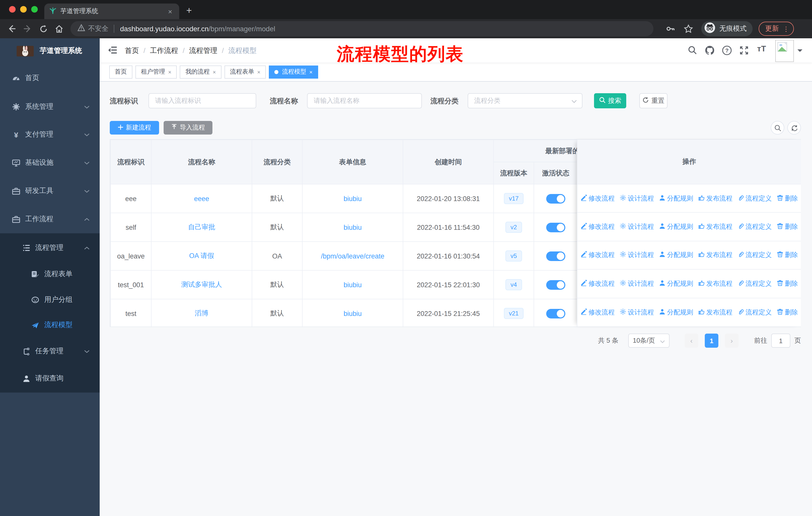  I want to click on tag-home: 首页, so click(121, 72).